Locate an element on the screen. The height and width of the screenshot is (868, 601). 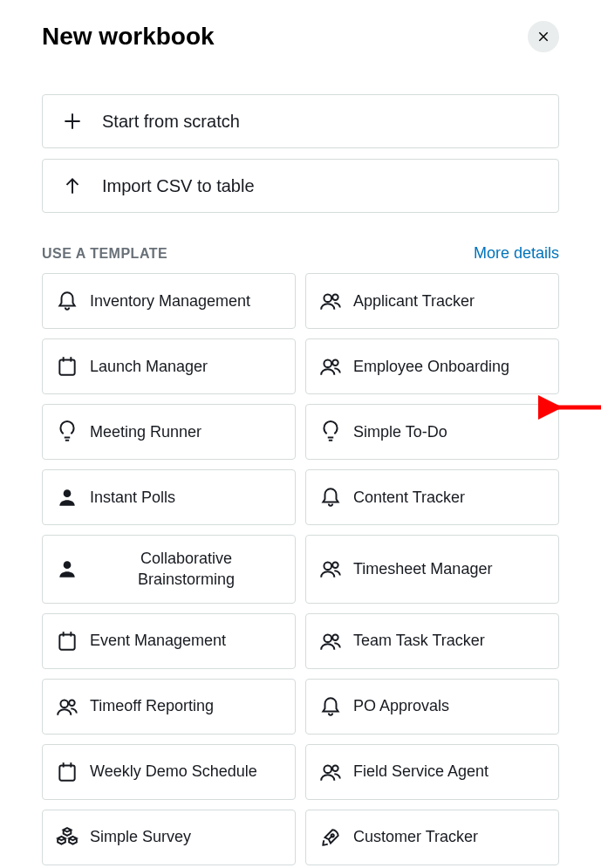
rocket-icon is located at coordinates (331, 837).